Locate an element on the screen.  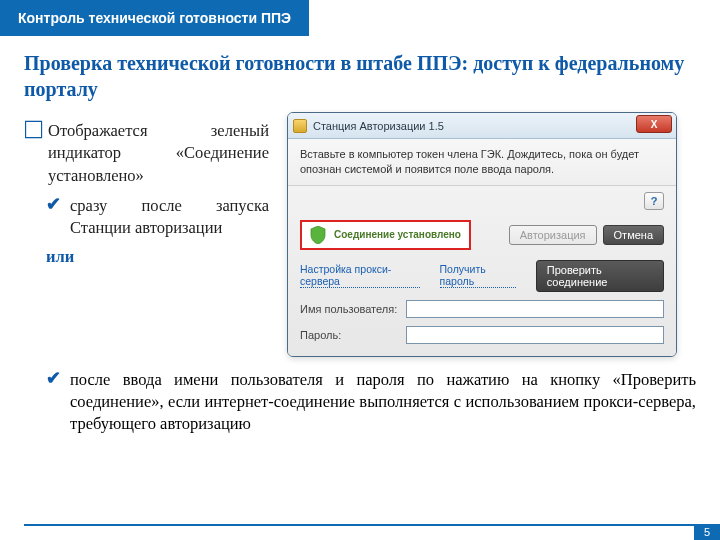
username-input is located at coordinates (535, 309).